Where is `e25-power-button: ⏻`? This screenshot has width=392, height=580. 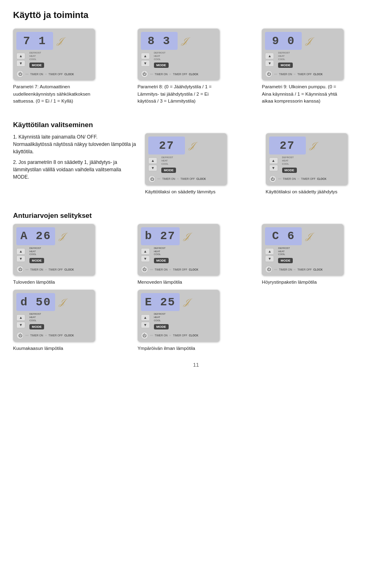 e25-power-button: ⏻ is located at coordinates (145, 336).